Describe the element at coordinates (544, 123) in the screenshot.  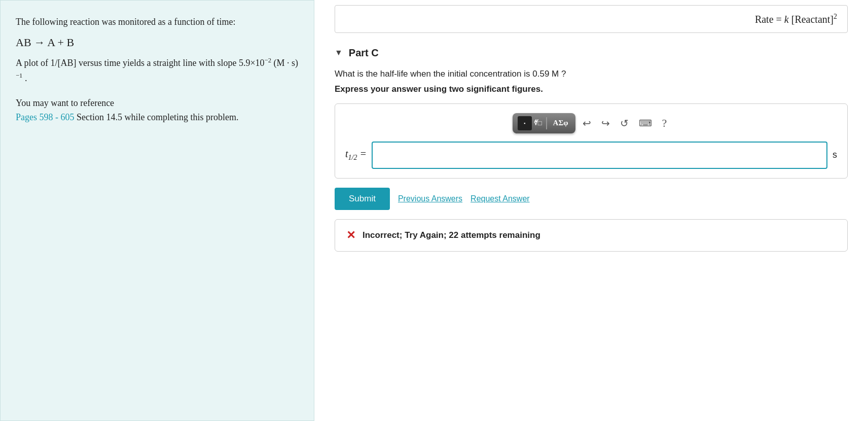
I see `toolbar-btn-group: ▪ ∜□ ΑΣφ` at that location.